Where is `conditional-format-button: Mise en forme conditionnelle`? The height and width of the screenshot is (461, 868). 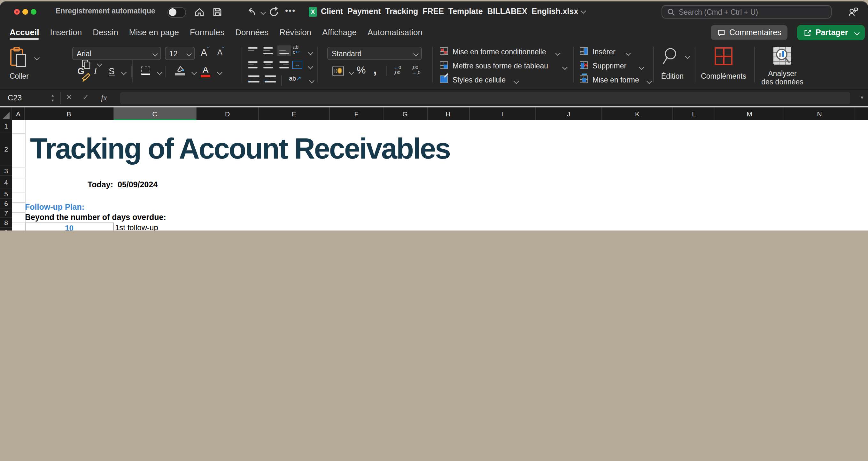 conditional-format-button: Mise en forme conditionnelle is located at coordinates (499, 52).